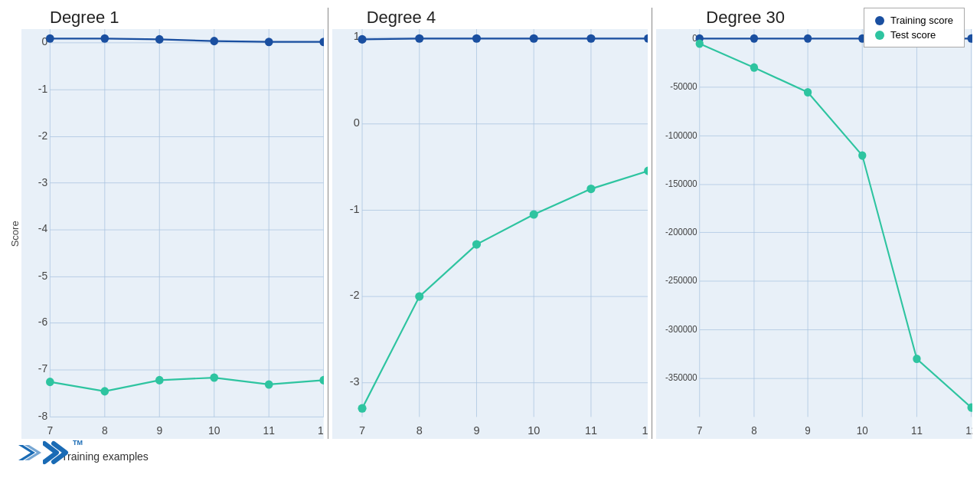  I want to click on svg-text: -350000, so click(681, 378).